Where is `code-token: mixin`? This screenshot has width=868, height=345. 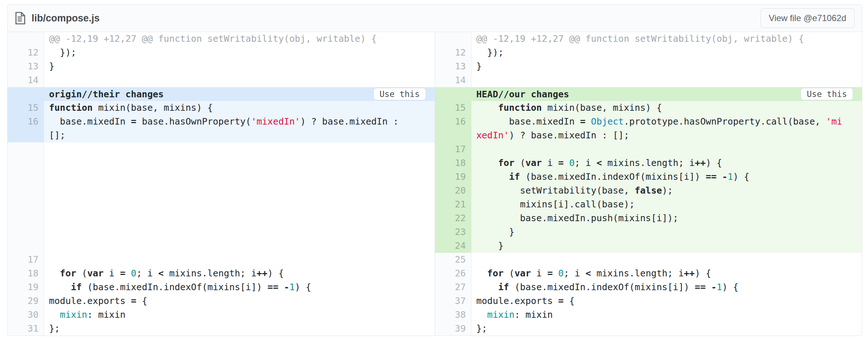
code-token: mixin is located at coordinates (73, 314).